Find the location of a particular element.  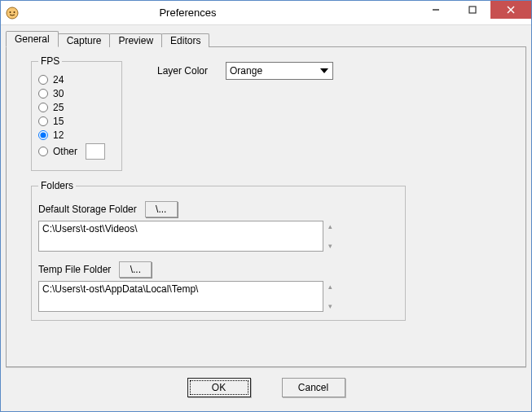

minimize-icon is located at coordinates (436, 10).